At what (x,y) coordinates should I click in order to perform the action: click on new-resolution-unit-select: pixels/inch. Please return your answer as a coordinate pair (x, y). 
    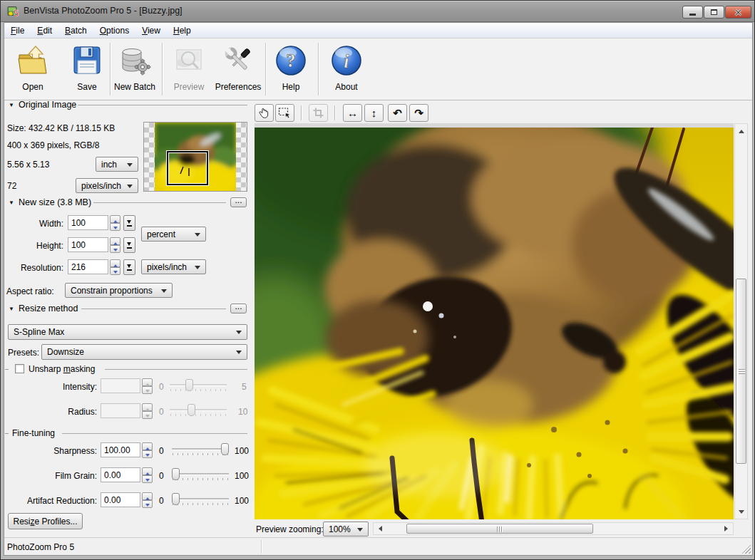
    Looking at the image, I should click on (174, 266).